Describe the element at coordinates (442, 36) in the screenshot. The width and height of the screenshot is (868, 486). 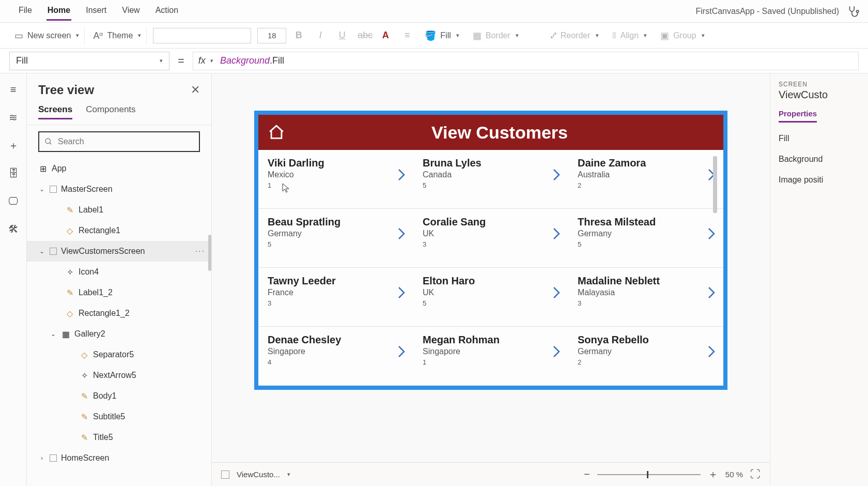
I see `fill-button: 🪣 Fill ▾` at that location.